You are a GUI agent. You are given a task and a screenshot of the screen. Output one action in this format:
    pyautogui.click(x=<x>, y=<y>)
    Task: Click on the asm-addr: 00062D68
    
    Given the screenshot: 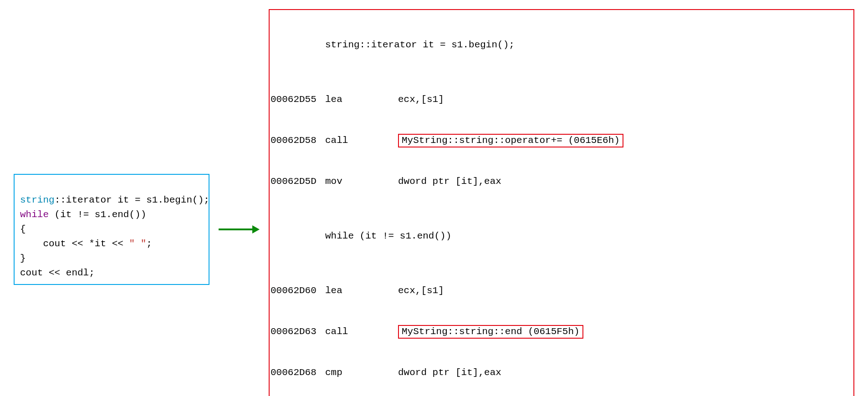 What is the action you would take?
    pyautogui.click(x=298, y=373)
    